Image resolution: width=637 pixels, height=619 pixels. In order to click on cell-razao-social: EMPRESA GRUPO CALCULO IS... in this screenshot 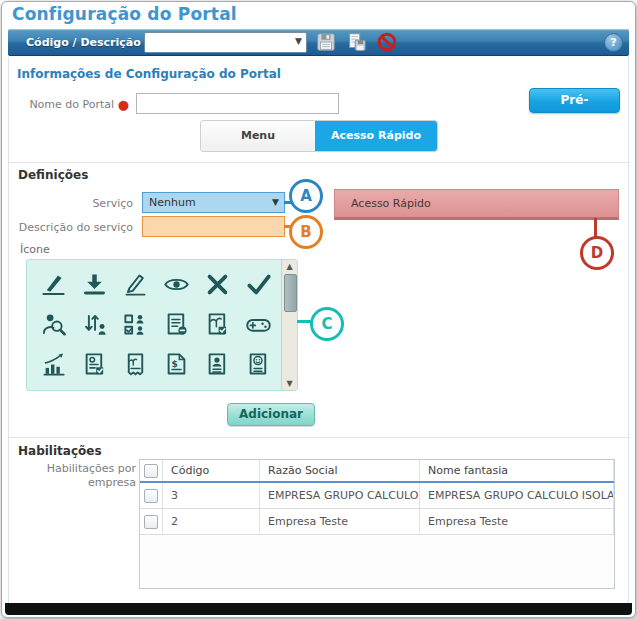, I will do `click(340, 496)`.